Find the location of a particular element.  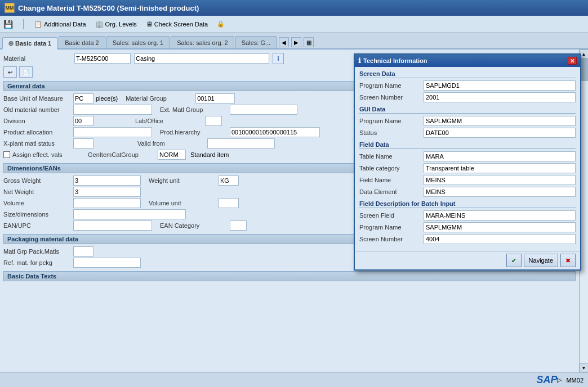

screen-number-label: Screen Number is located at coordinates (390, 97).